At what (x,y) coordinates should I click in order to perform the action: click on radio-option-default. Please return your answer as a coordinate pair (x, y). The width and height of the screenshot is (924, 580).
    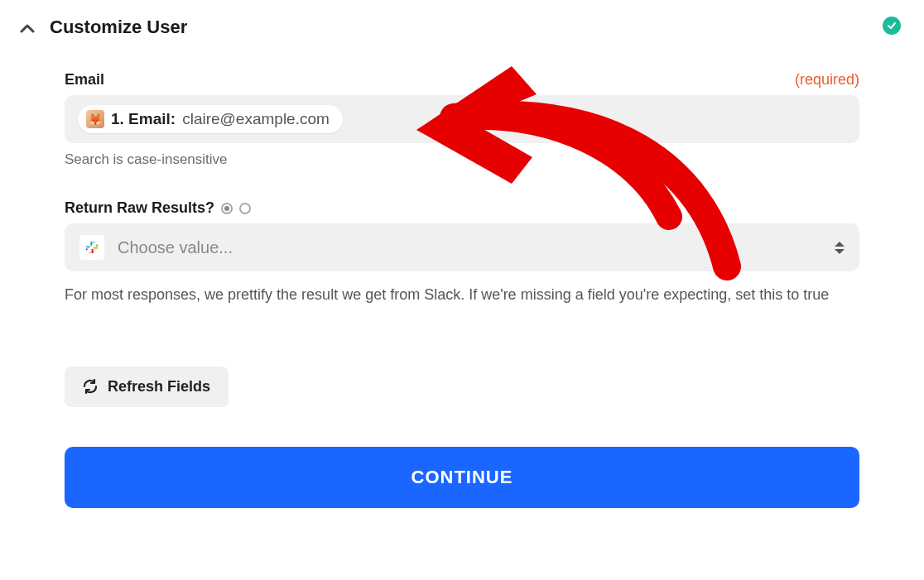
    Looking at the image, I should click on (227, 209).